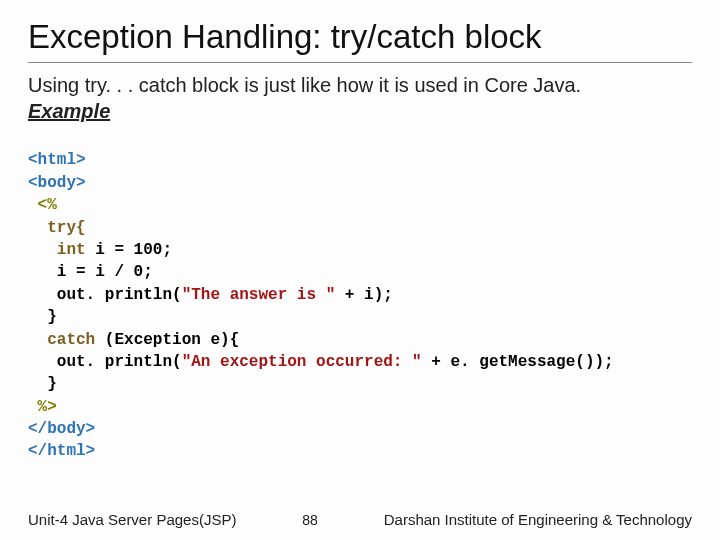  I want to click on code-line: </html>, so click(62, 451).